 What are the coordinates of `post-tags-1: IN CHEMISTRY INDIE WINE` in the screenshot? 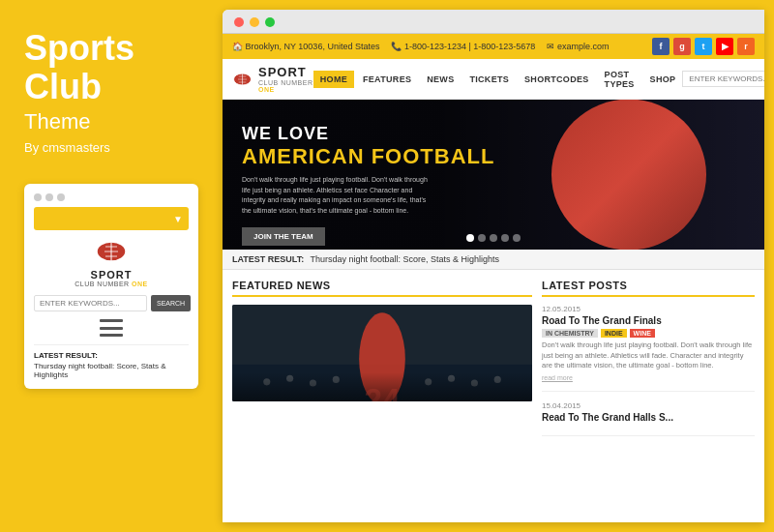 It's located at (648, 333).